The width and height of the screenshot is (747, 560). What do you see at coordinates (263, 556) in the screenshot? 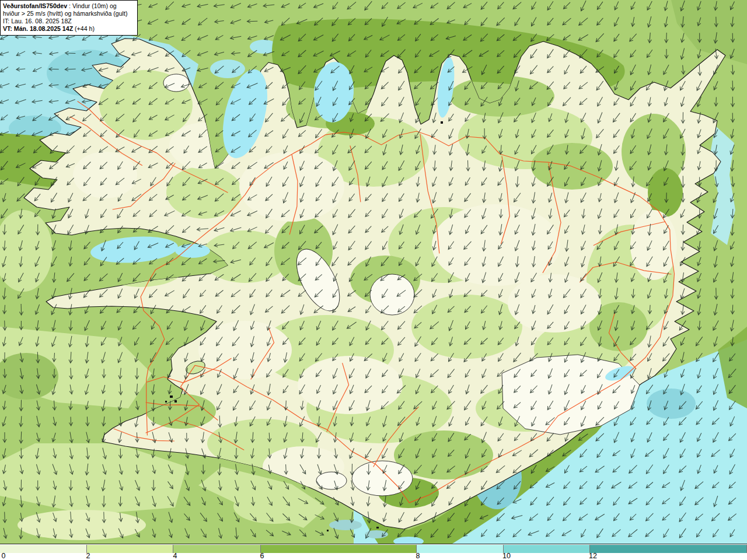
I see `colorbar-tick-label: 6` at bounding box center [263, 556].